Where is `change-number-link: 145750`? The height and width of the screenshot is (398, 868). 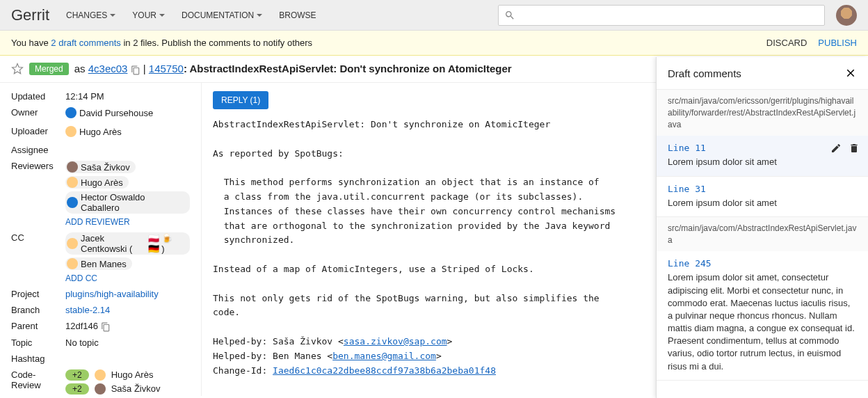
change-number-link: 145750 is located at coordinates (166, 68).